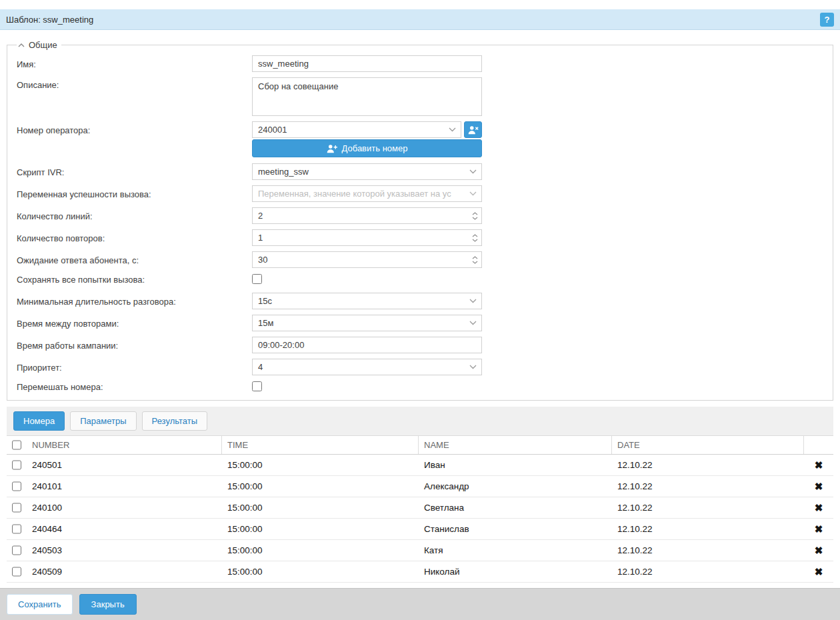 Image resolution: width=840 pixels, height=620 pixels. What do you see at coordinates (124, 445) in the screenshot?
I see `column-header-number: NUMBER` at bounding box center [124, 445].